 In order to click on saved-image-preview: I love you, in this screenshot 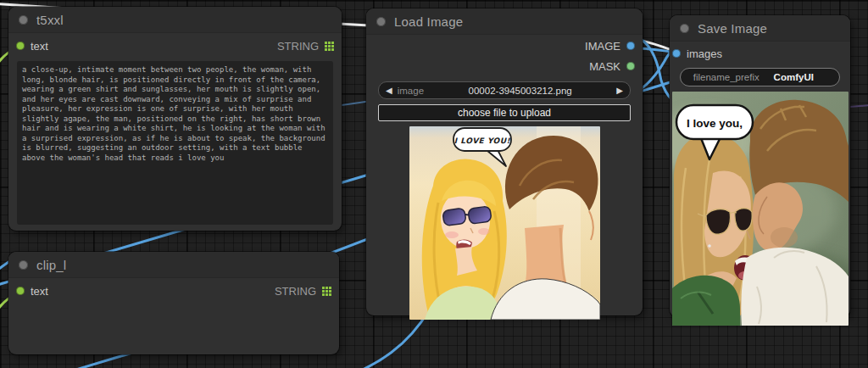, I will do `click(760, 209)`.